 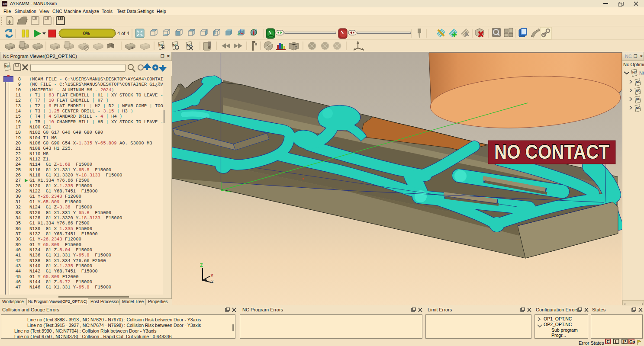 What do you see at coordinates (552, 152) in the screenshot?
I see `svg-text: NO CONTACT` at bounding box center [552, 152].